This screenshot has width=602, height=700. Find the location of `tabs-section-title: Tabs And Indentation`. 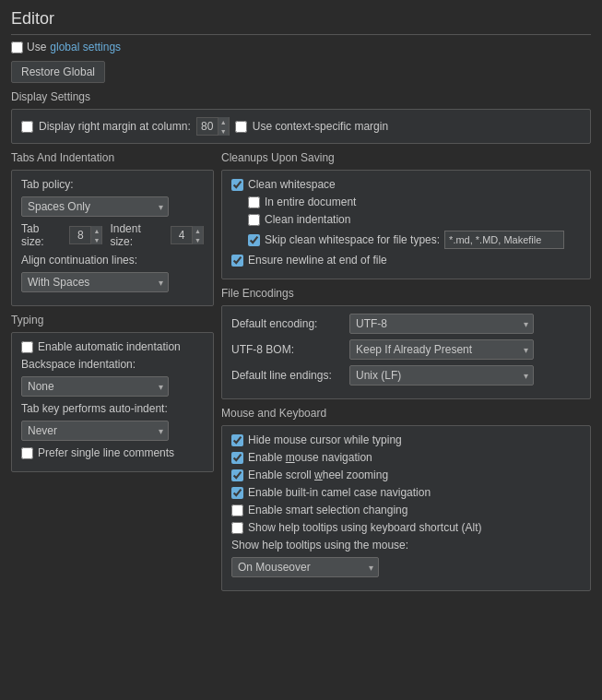

tabs-section-title: Tabs And Indentation is located at coordinates (112, 158).